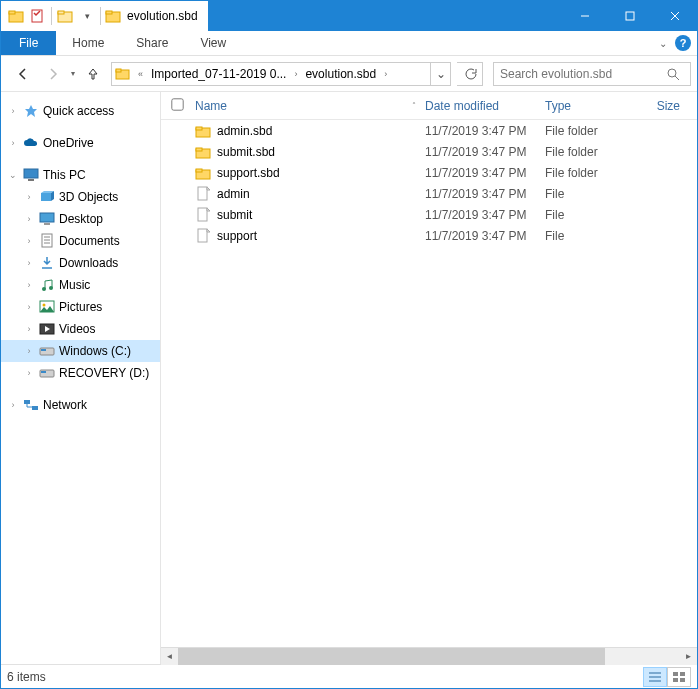 This screenshot has width=698, height=689. I want to click on scroll-thumb, so click(392, 656).